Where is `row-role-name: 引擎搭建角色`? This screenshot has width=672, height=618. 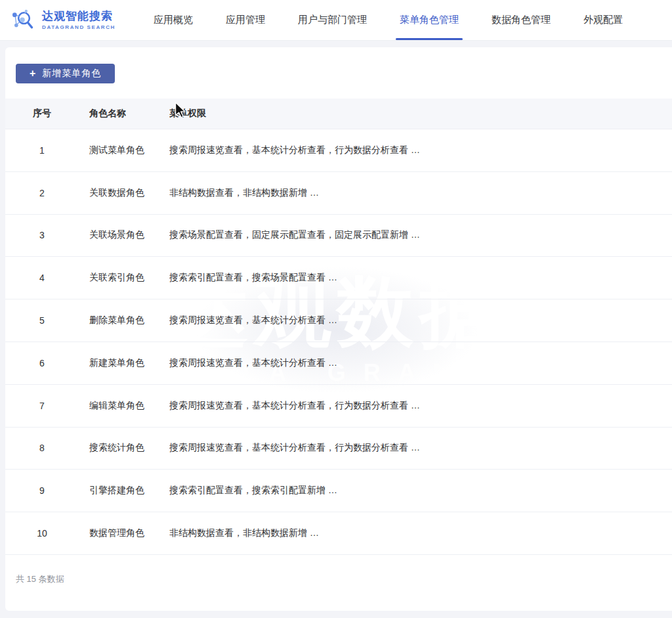 row-role-name: 引擎搭建角色 is located at coordinates (129, 491).